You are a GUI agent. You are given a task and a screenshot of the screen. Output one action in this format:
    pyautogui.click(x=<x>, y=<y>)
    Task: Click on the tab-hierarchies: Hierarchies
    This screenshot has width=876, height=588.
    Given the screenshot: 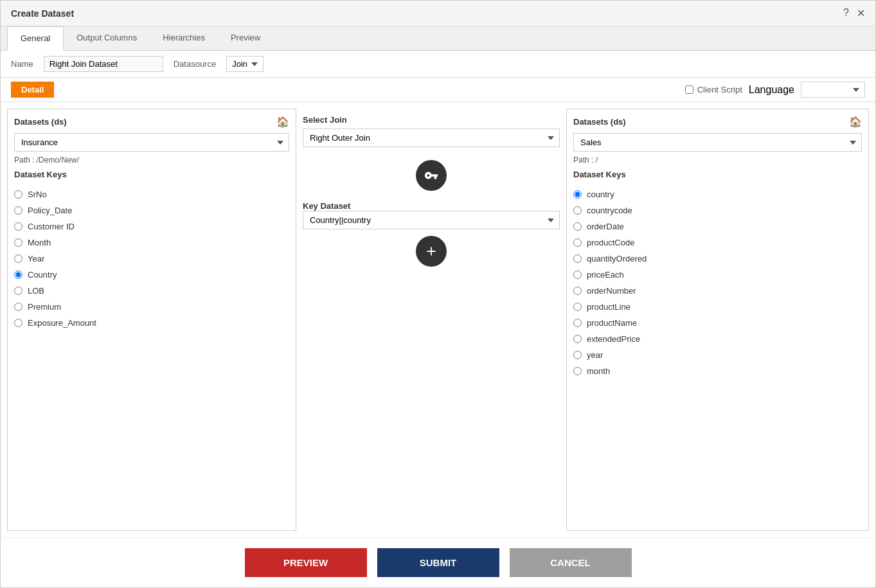 What is the action you would take?
    pyautogui.click(x=184, y=39)
    